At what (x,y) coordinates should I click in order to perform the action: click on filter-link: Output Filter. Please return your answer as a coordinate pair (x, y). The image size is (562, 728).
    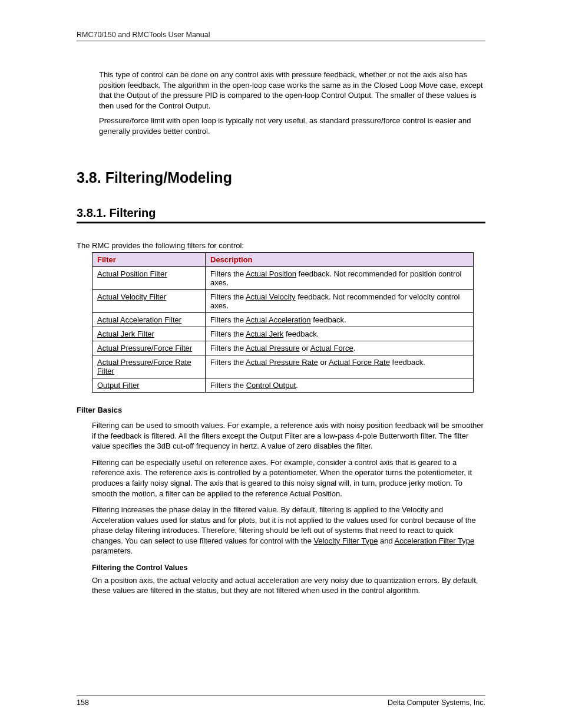
    Looking at the image, I should click on (118, 386).